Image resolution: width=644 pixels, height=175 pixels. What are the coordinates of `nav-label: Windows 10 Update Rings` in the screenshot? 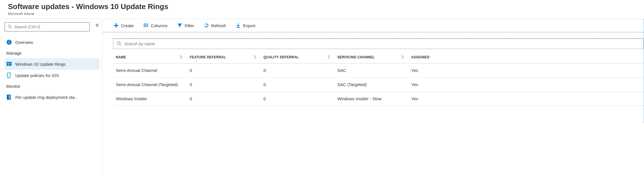 It's located at (40, 64).